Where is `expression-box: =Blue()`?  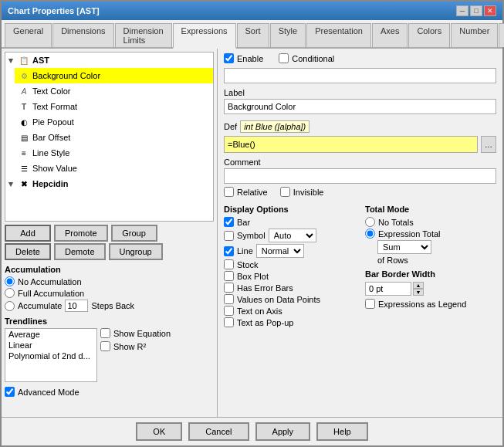
expression-box: =Blue() is located at coordinates (350, 144).